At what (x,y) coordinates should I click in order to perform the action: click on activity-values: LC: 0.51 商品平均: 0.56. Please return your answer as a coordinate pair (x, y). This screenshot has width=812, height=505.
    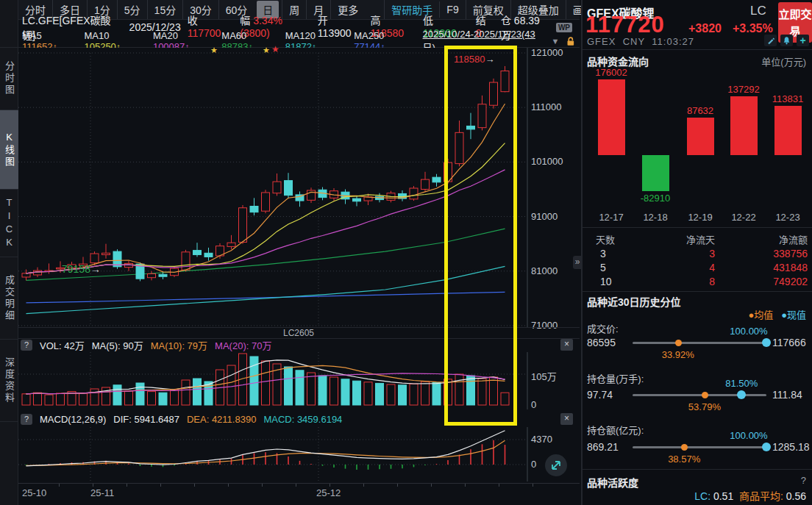
    Looking at the image, I should click on (750, 495).